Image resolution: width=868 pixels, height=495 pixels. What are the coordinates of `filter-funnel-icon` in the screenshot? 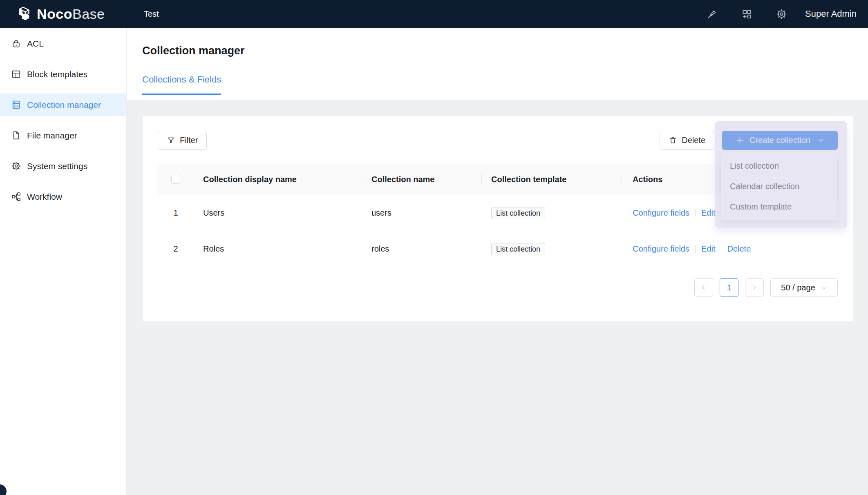 It's located at (171, 140).